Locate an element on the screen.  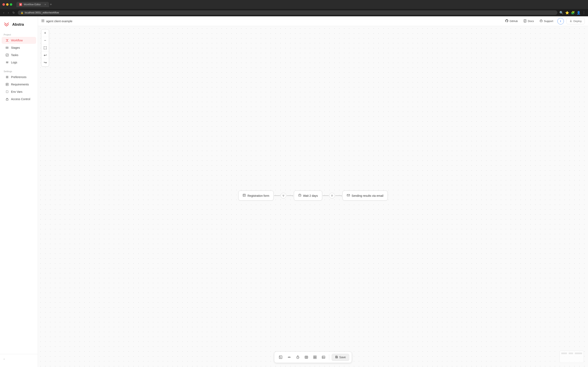
deploy-button: Deploy is located at coordinates (576, 21).